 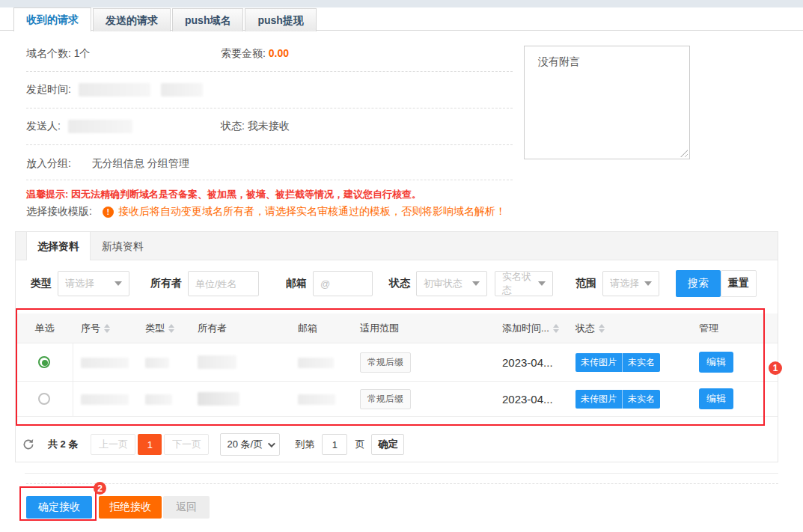 What do you see at coordinates (397, 246) in the screenshot?
I see `template-tab-bar: 选择资料新填资料` at bounding box center [397, 246].